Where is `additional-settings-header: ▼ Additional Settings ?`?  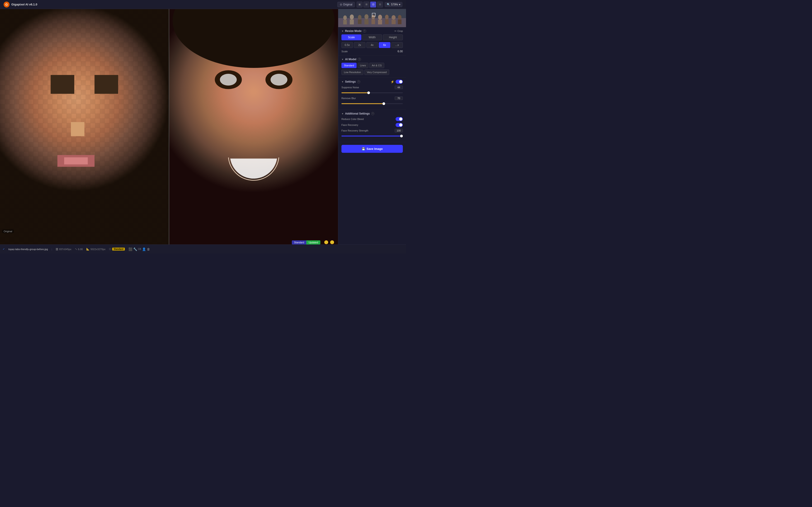 additional-settings-header: ▼ Additional Settings ? is located at coordinates (372, 114).